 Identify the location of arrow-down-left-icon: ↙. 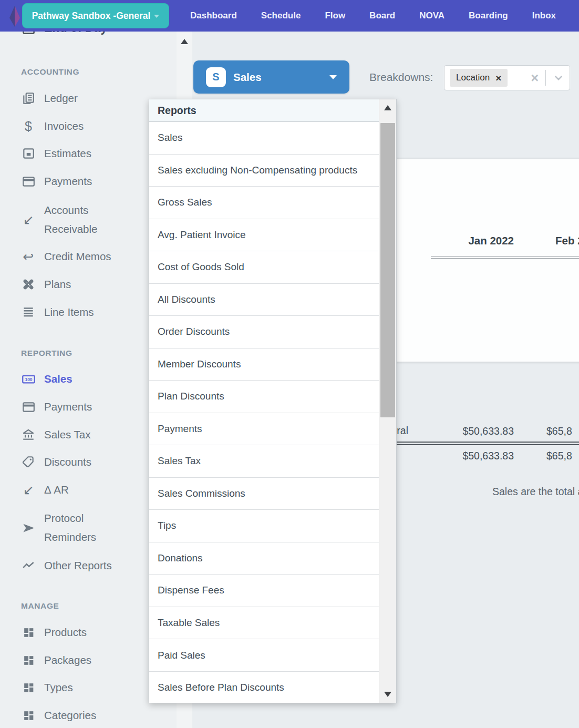
(28, 490).